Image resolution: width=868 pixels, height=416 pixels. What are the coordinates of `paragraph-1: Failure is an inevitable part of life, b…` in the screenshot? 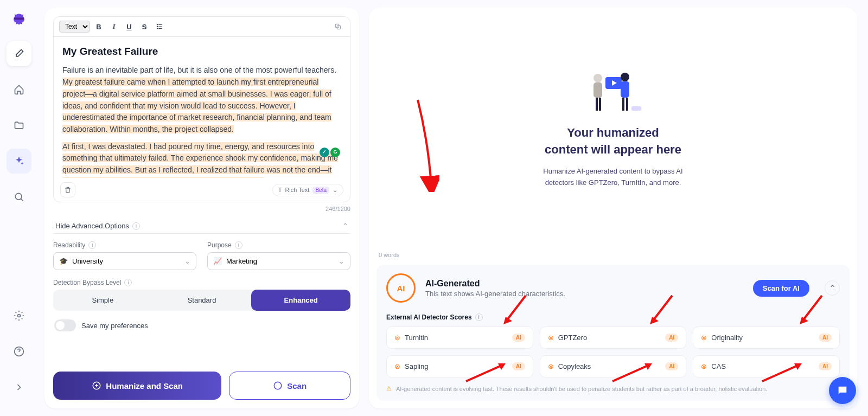 It's located at (202, 100).